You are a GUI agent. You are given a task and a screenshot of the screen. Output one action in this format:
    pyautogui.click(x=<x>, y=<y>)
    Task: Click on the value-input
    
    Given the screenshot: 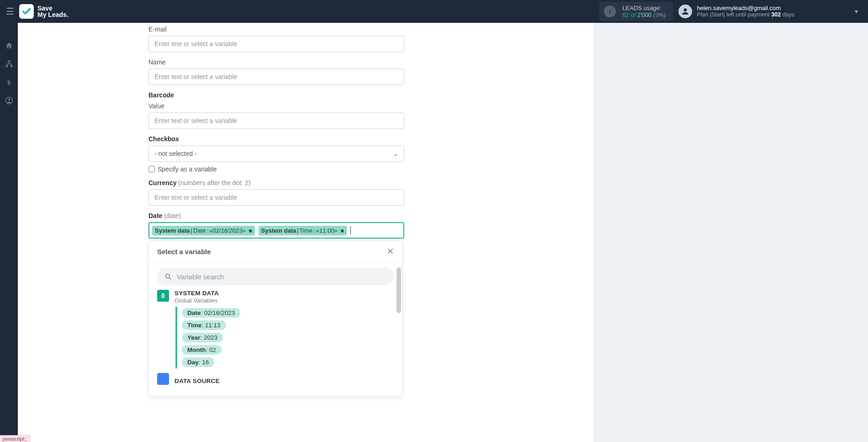 What is the action you would take?
    pyautogui.click(x=276, y=121)
    